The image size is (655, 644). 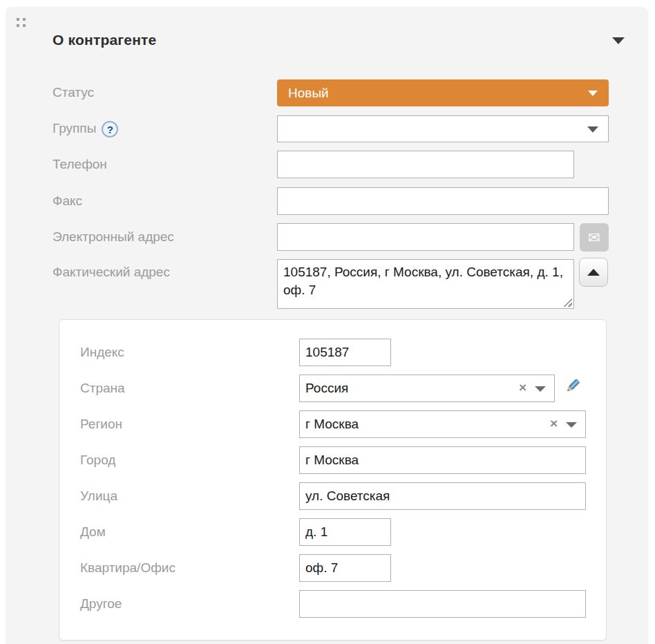 What do you see at coordinates (442, 424) in the screenshot?
I see `region-combobox: ×` at bounding box center [442, 424].